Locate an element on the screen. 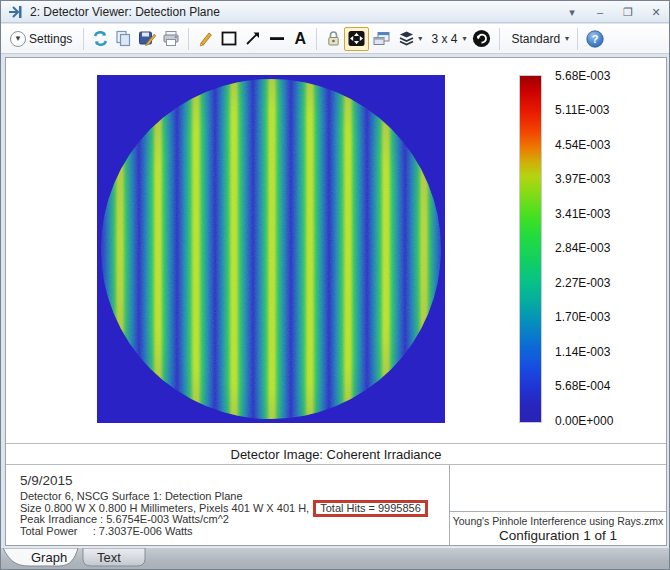 The width and height of the screenshot is (670, 570). lock-button is located at coordinates (333, 39).